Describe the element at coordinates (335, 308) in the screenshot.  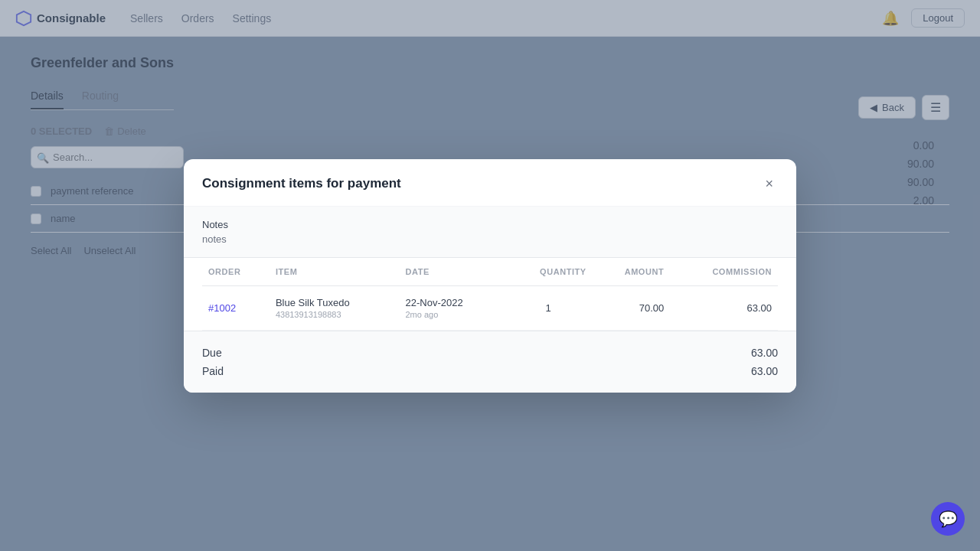
I see `cell-item: Blue Silk Tuxedo 43813913198883` at that location.